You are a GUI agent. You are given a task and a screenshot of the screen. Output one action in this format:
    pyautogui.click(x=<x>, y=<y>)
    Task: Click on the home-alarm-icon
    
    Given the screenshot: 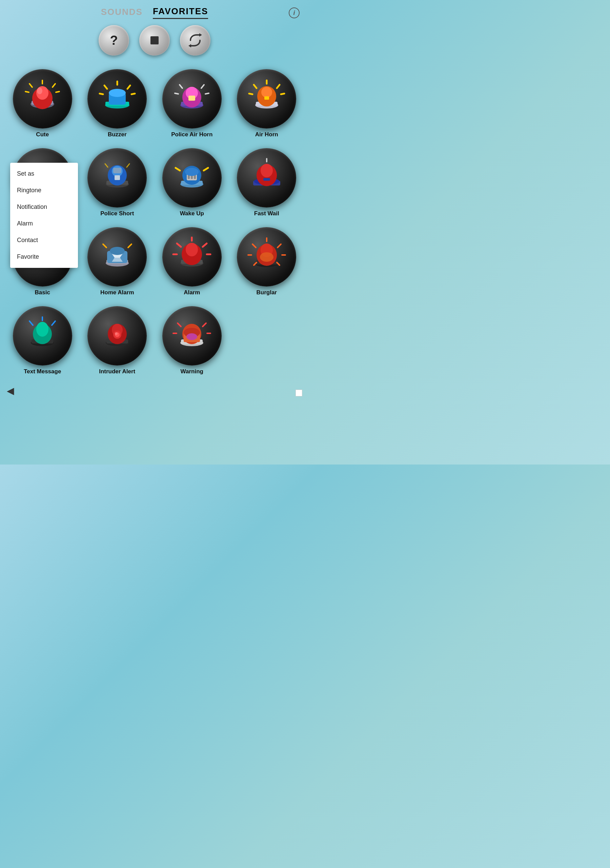 What is the action you would take?
    pyautogui.click(x=117, y=257)
    